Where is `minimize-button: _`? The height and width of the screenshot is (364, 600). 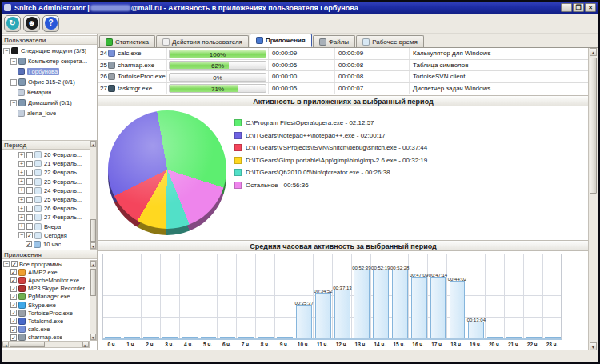 minimize-button: _ is located at coordinates (566, 8).